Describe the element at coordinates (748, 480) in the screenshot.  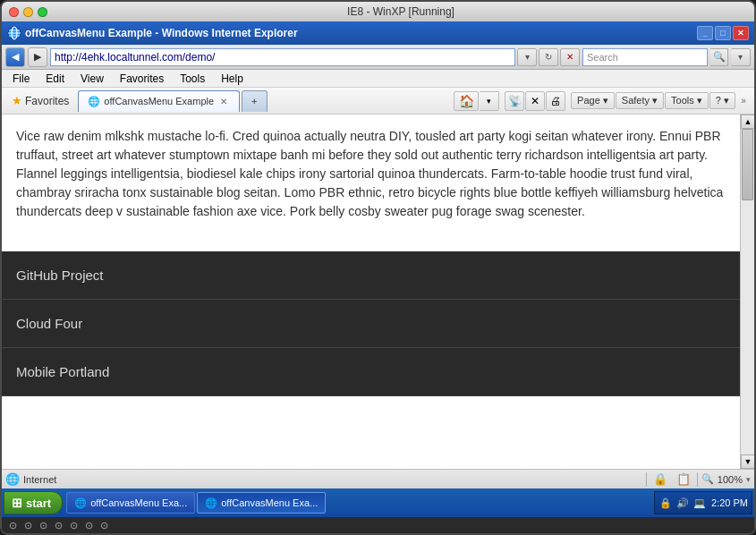
I see `zoom-dropdown-icon: ▾` at that location.